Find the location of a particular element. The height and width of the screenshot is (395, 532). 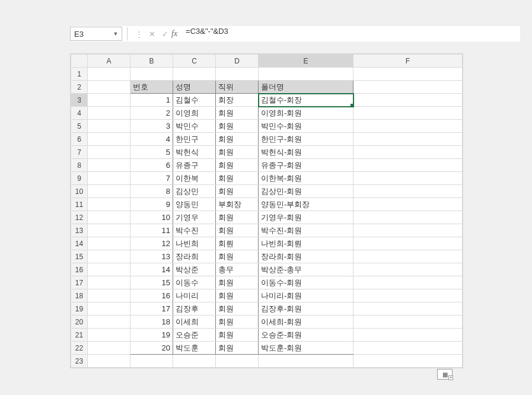

cell-A20 is located at coordinates (109, 322).